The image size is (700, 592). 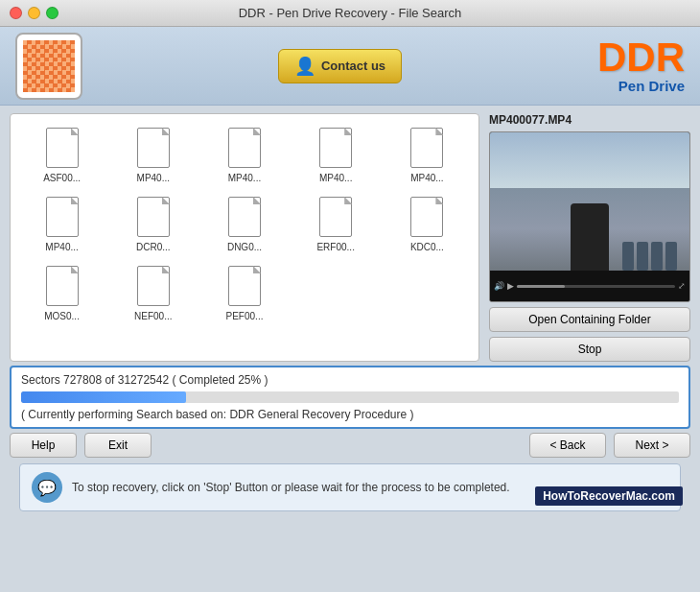 I want to click on file-label: DNG0..., so click(x=245, y=248).